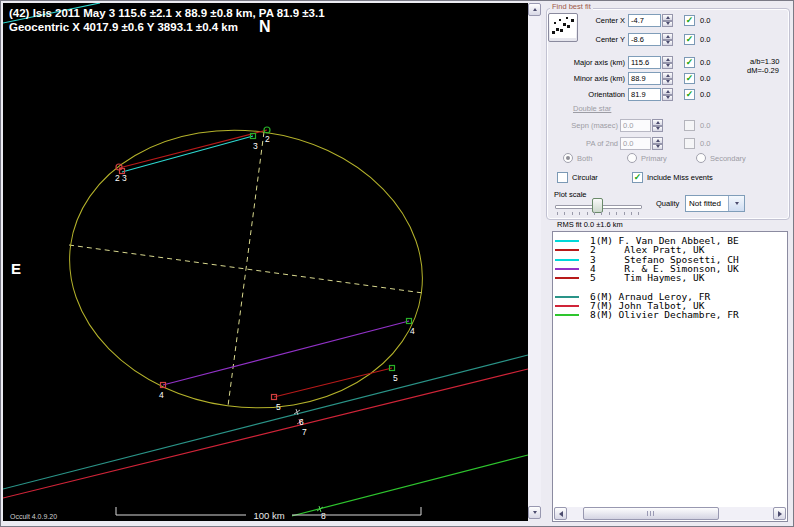 The width and height of the screenshot is (794, 527). I want to click on scroll-right-button, so click(780, 514).